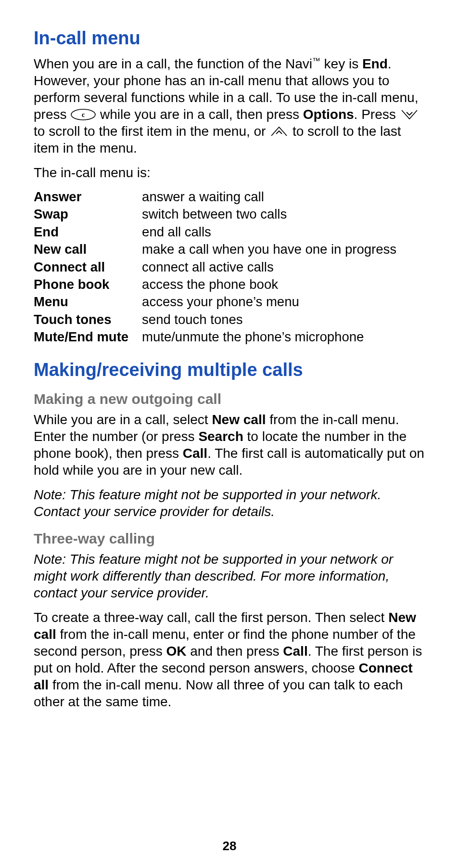 This screenshot has height=868, width=459. Describe the element at coordinates (377, 115) in the screenshot. I see `intro-text-e: . Press` at that location.